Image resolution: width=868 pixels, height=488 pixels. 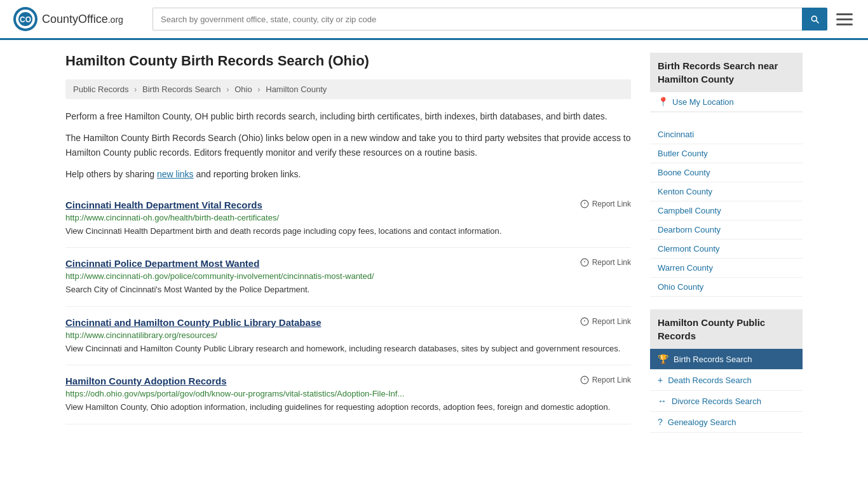 What do you see at coordinates (726, 211) in the screenshot?
I see `nearby-link-item: Campbell County` at bounding box center [726, 211].